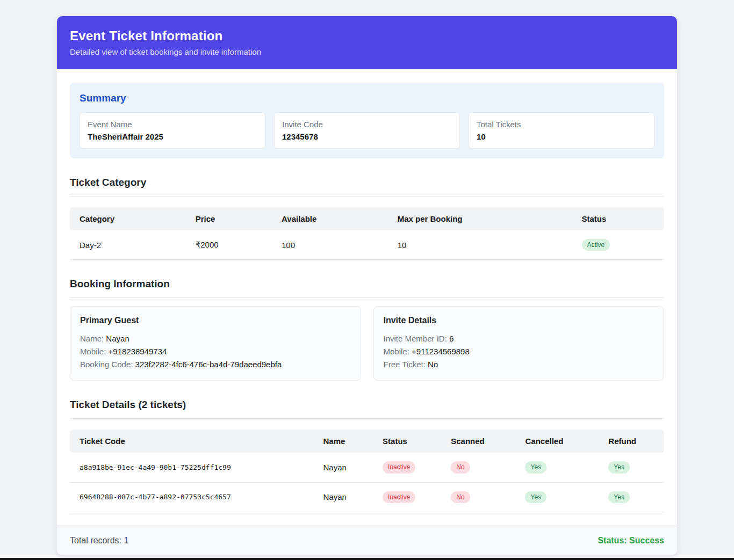 This screenshot has width=734, height=560. I want to click on summary-card-total-tickets: Total Tickets 10, so click(562, 130).